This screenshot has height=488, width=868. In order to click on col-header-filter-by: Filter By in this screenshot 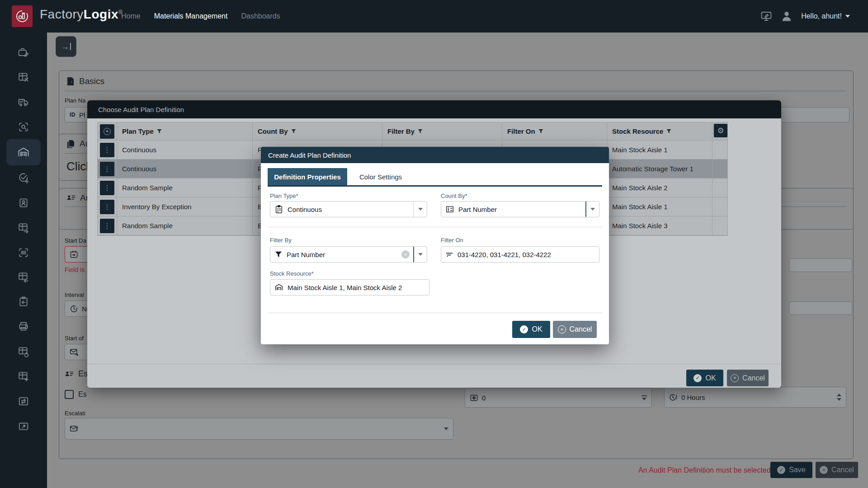, I will do `click(442, 131)`.